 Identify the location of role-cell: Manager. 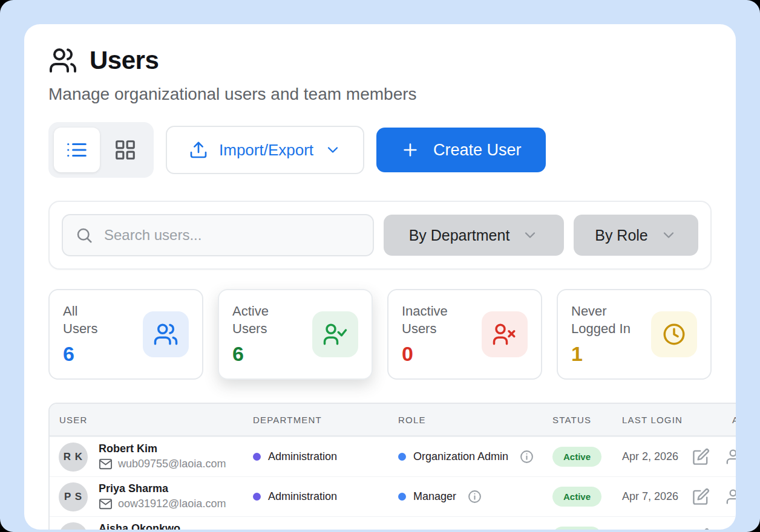
(466, 497).